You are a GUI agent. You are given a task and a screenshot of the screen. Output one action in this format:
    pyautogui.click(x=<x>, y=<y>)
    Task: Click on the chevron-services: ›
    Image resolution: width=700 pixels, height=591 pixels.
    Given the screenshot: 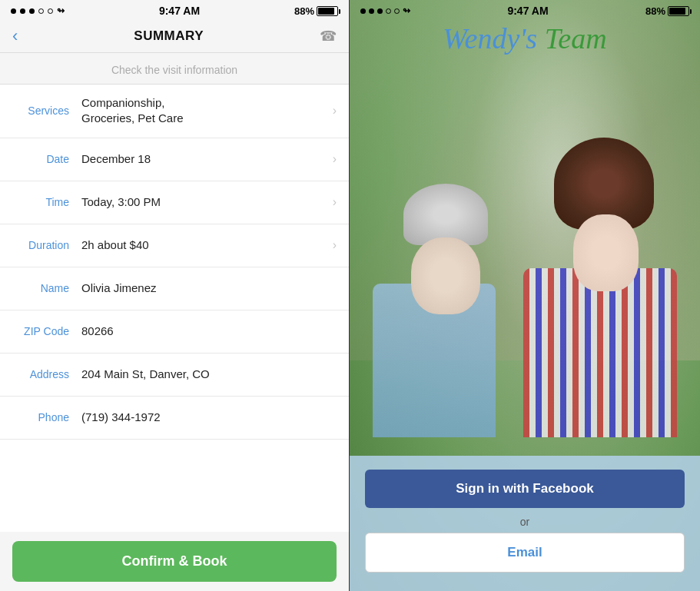 What is the action you would take?
    pyautogui.click(x=335, y=111)
    